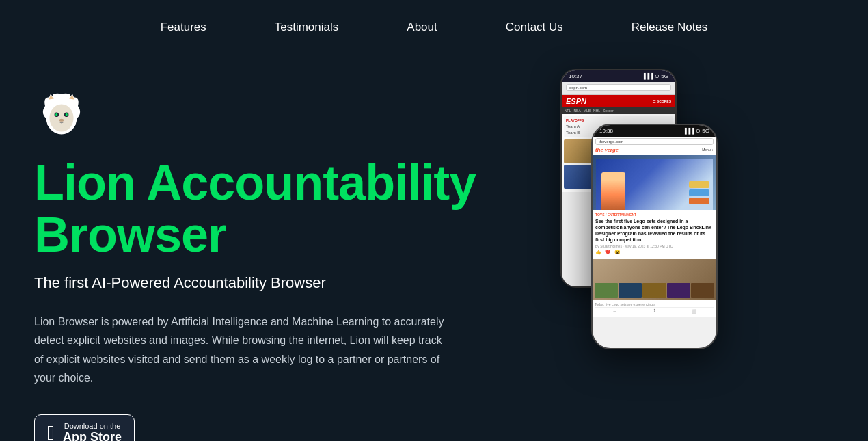 The width and height of the screenshot is (868, 441). What do you see at coordinates (534, 27) in the screenshot?
I see `nav-contact: Contact Us` at bounding box center [534, 27].